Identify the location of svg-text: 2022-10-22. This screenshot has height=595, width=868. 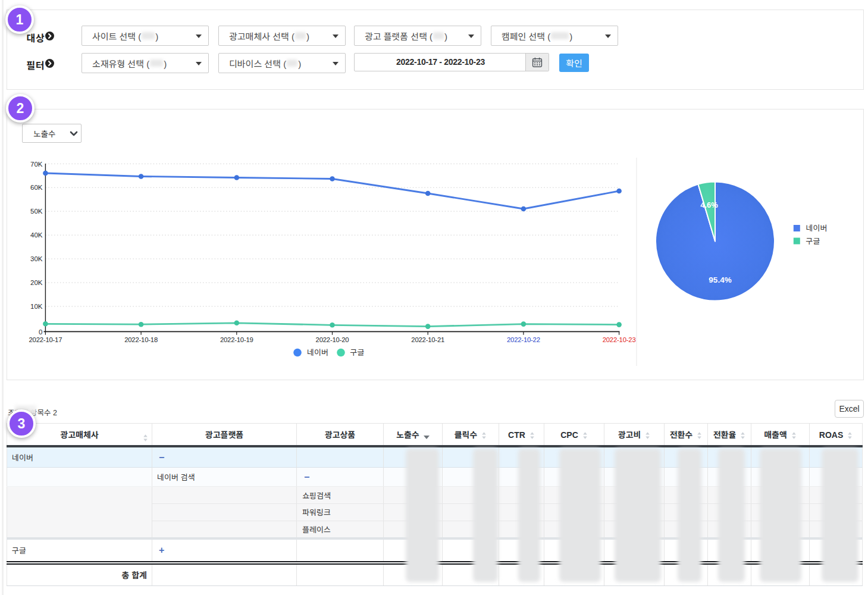
(524, 339).